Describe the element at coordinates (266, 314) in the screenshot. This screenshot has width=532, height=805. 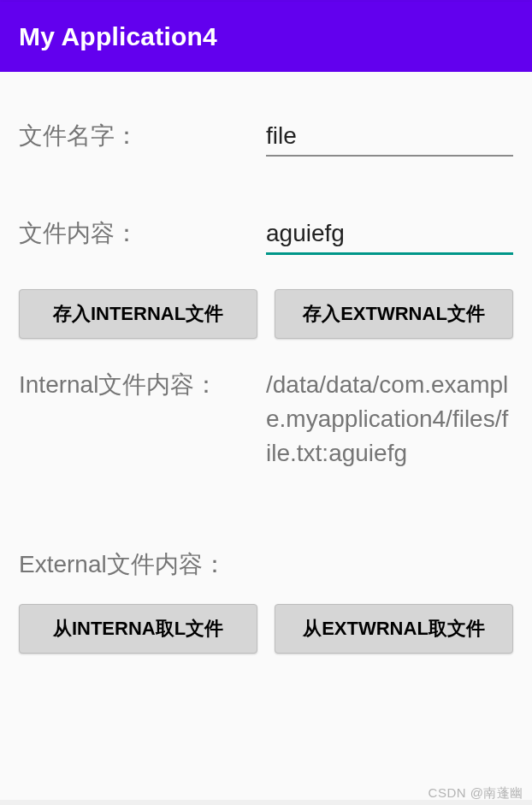
I see `save-button-row: 存入INTERNAL文件 存入EXTWRNAL文件` at that location.